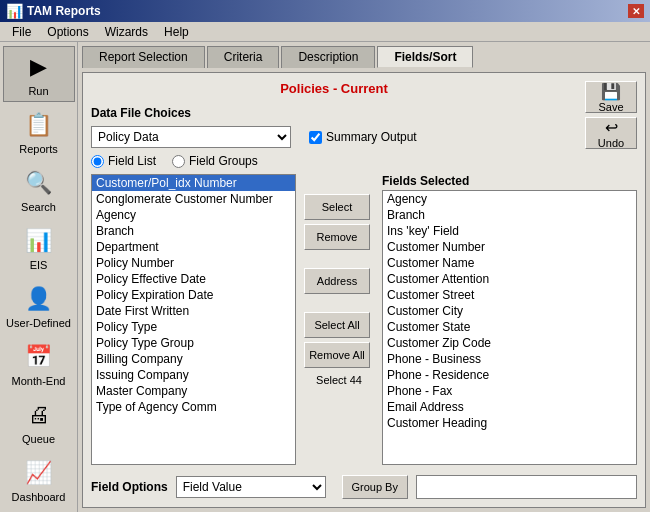  Describe the element at coordinates (526, 487) in the screenshot. I see `group-by-display` at that location.